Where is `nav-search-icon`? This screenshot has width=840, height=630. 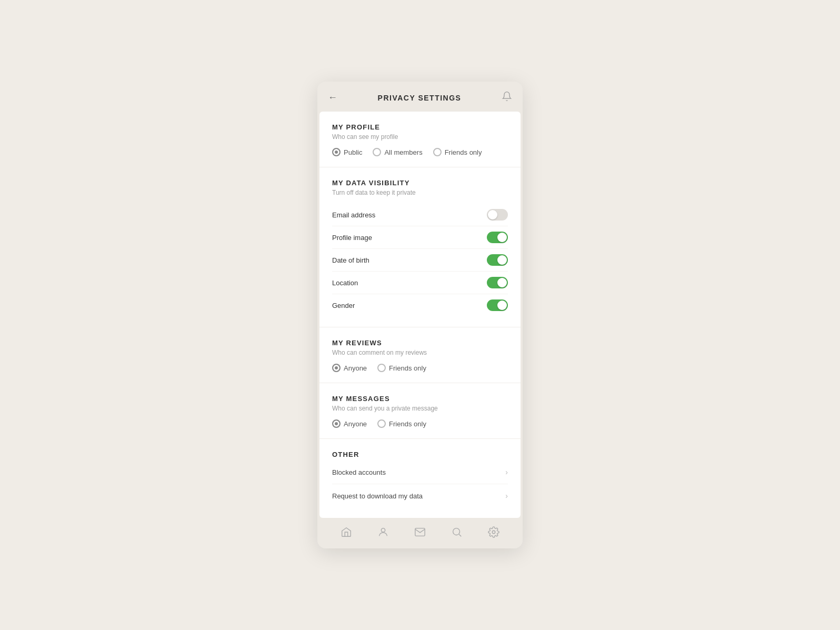
nav-search-icon is located at coordinates (457, 532).